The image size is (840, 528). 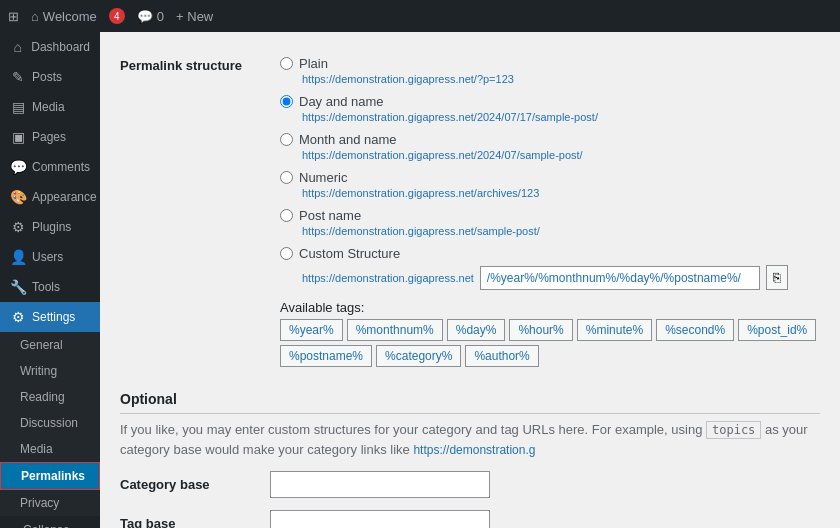 What do you see at coordinates (550, 140) in the screenshot?
I see `label-month-name: Month and name` at bounding box center [550, 140].